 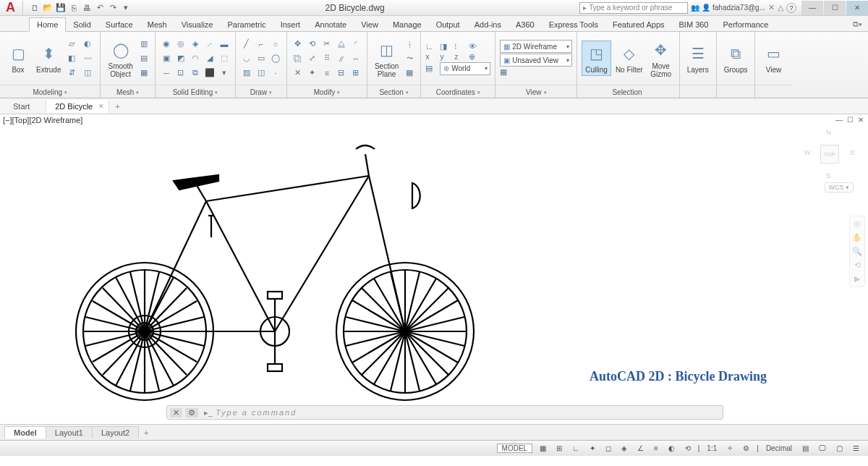 I want to click on status-cycling-icon: ⟲, so click(x=688, y=449).